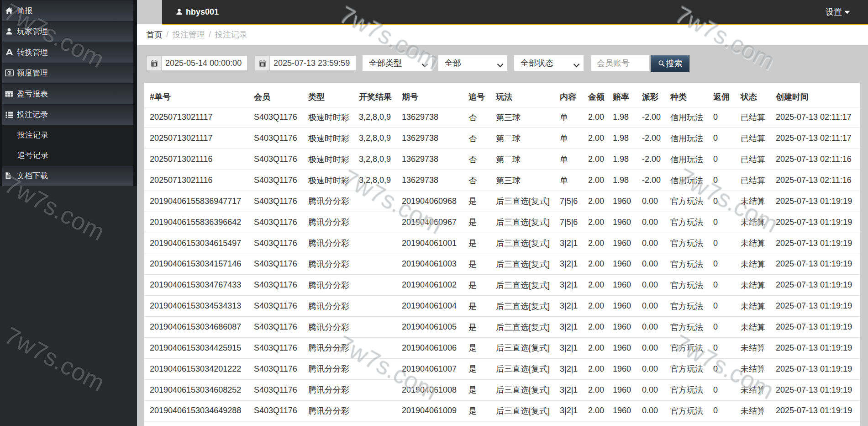 The image size is (868, 426). Describe the element at coordinates (330, 138) in the screenshot. I see `table-cell: 极速时时彩` at that location.